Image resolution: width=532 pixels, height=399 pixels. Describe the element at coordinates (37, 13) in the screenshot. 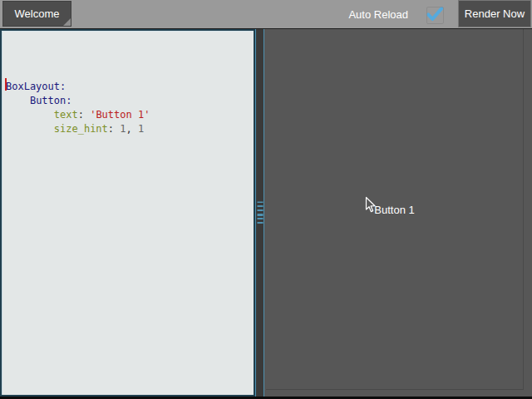

I see `tab-welcome-label: Welcome` at that location.